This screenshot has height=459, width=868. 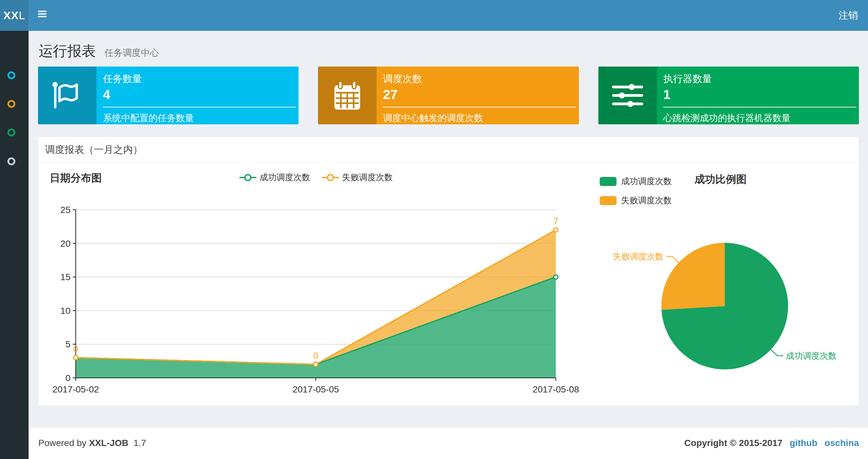 I want to click on stat-card-triggers: 调度次数 27 调度中心触发的调度次数, so click(x=448, y=96).